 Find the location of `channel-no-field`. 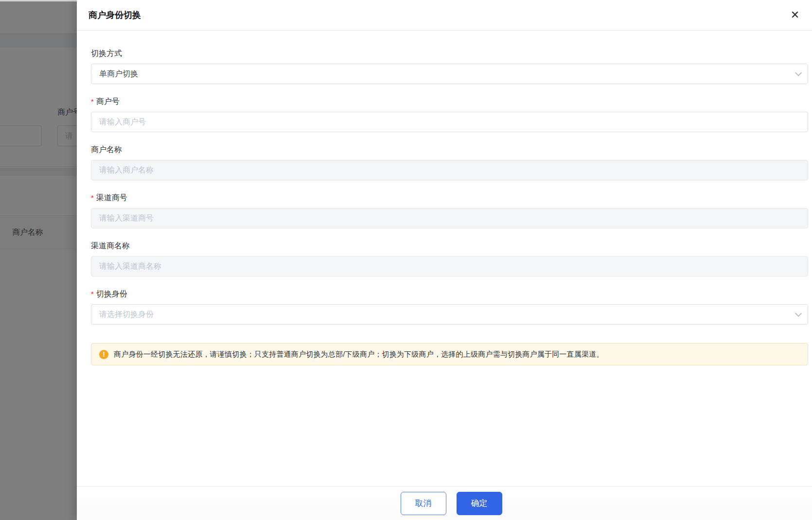

channel-no-field is located at coordinates (449, 218).